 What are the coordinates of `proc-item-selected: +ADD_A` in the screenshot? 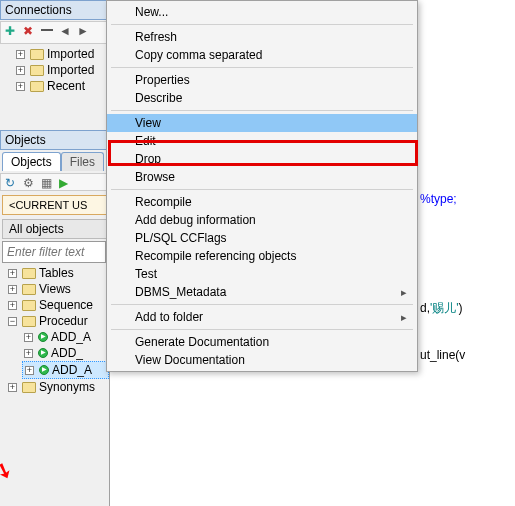 It's located at (66, 370).